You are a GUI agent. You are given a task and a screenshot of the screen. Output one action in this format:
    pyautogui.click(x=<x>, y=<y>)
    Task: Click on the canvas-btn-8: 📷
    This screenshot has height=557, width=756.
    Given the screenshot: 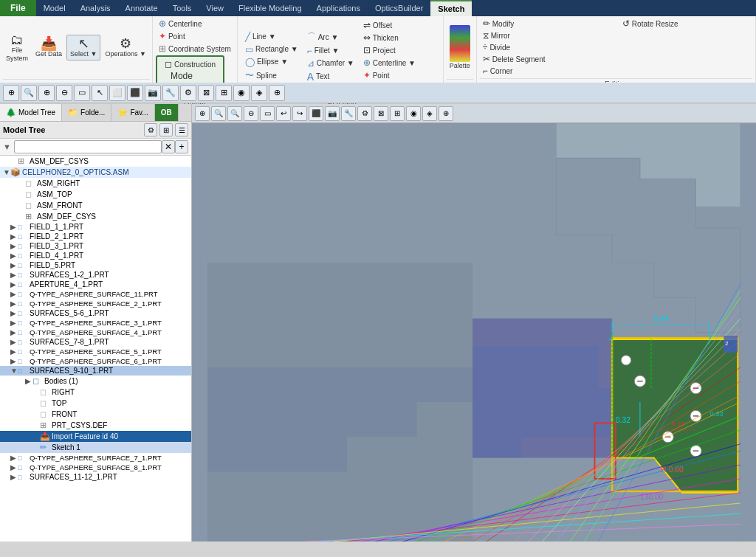 What is the action you would take?
    pyautogui.click(x=332, y=114)
    